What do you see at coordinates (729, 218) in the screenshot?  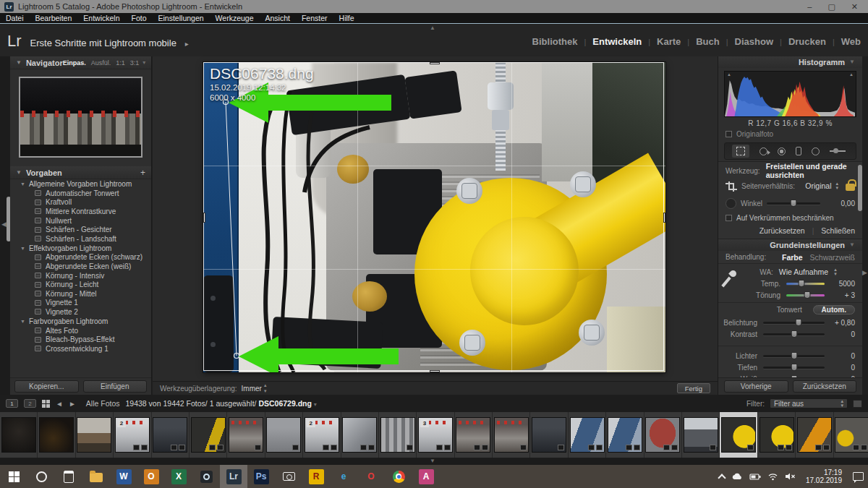 I see `constrain-checkbox` at bounding box center [729, 218].